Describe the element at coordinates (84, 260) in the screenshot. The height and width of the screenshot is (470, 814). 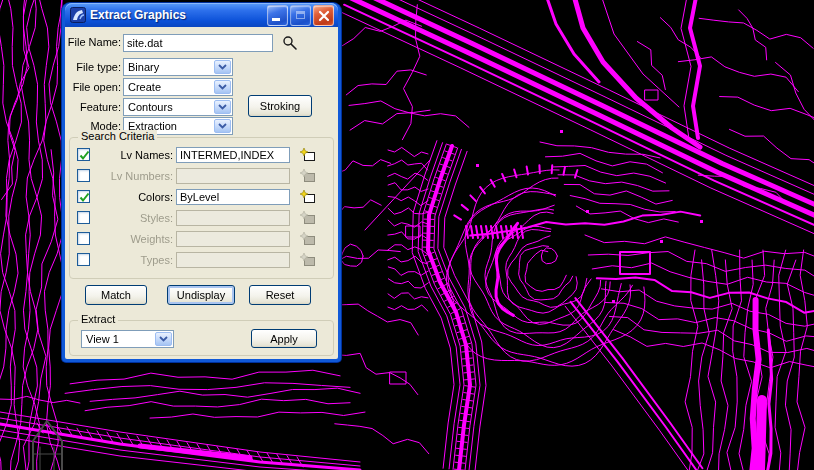
I see `types-checkbox` at that location.